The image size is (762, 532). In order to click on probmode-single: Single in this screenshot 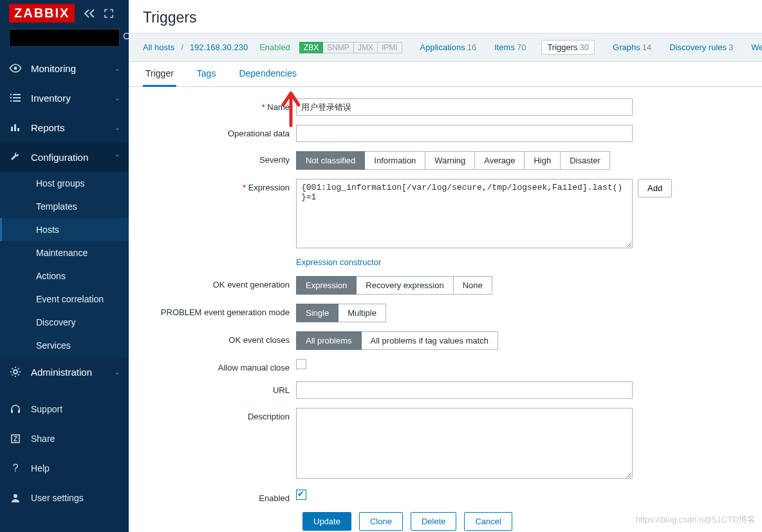, I will do `click(317, 313)`.